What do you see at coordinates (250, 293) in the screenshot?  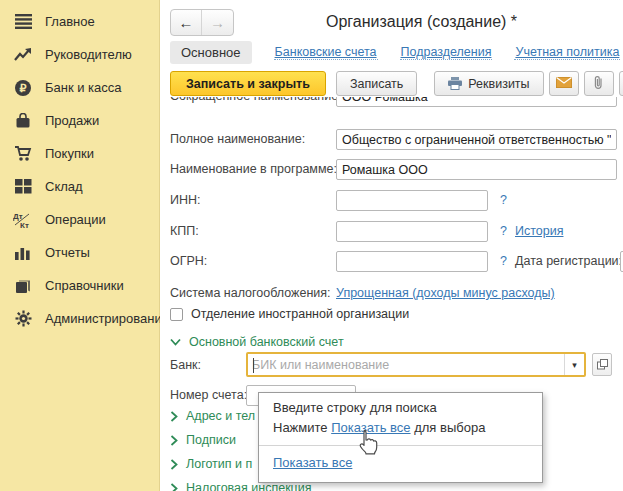 I see `tax-system-label: Система налогообложения:` at bounding box center [250, 293].